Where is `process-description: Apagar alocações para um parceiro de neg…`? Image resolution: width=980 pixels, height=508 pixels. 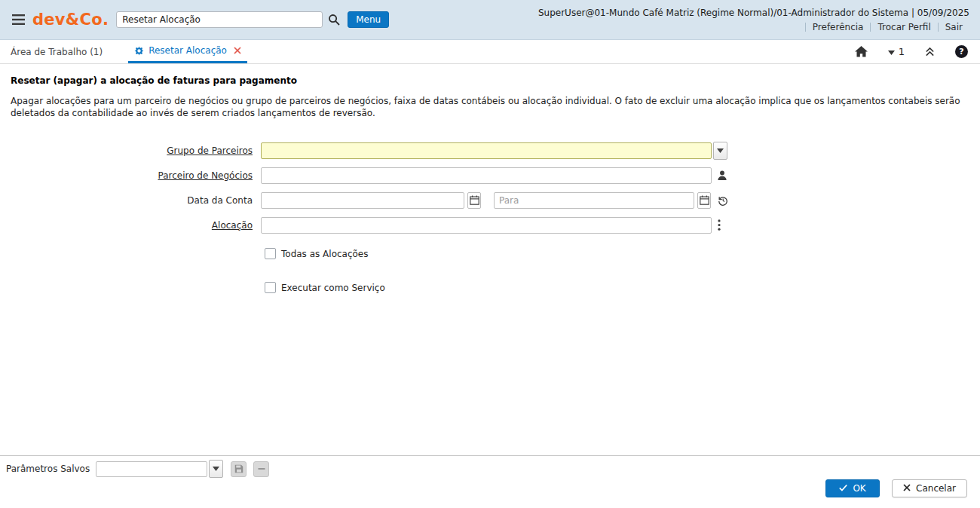
process-description: Apagar alocações para um parceiro de neg… is located at coordinates (486, 108).